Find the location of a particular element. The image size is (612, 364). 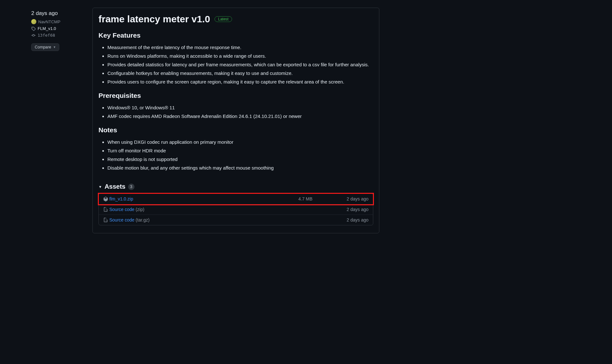

caret-down-icon: ▼ is located at coordinates (100, 187).